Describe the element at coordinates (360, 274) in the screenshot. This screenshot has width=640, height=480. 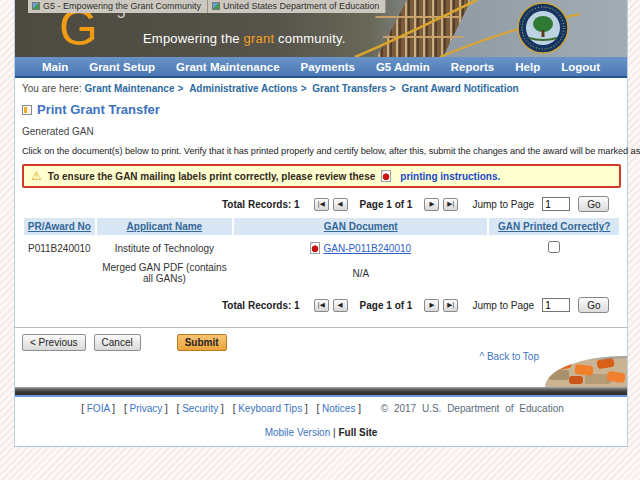
I see `merged-gan-document-cell: N/A` at that location.